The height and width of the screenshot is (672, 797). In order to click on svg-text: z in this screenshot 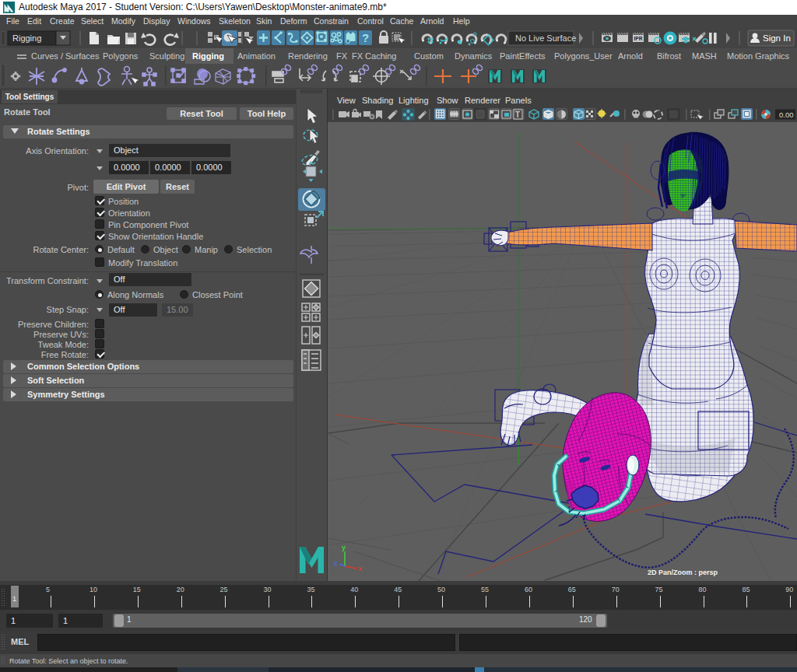, I will do `click(336, 563)`.